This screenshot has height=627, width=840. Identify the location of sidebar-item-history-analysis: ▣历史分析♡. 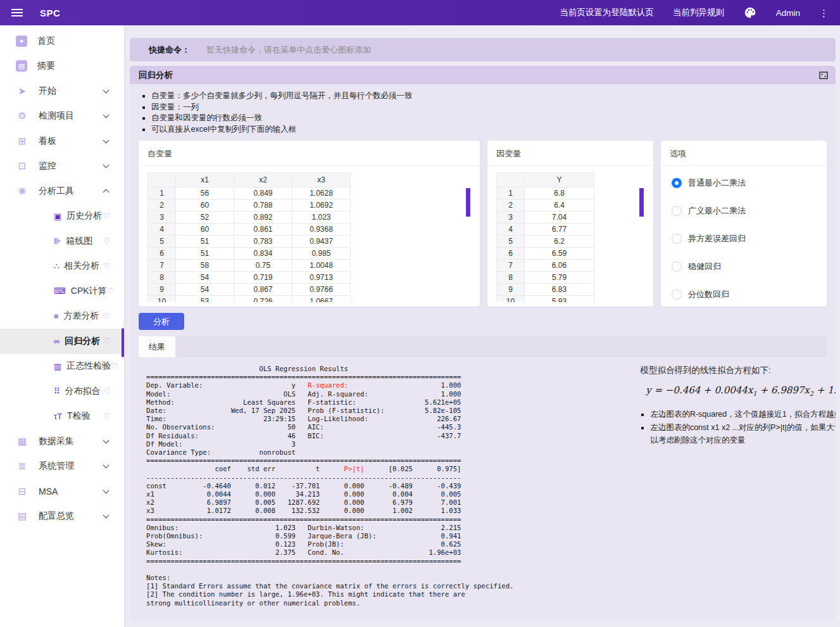
(62, 217).